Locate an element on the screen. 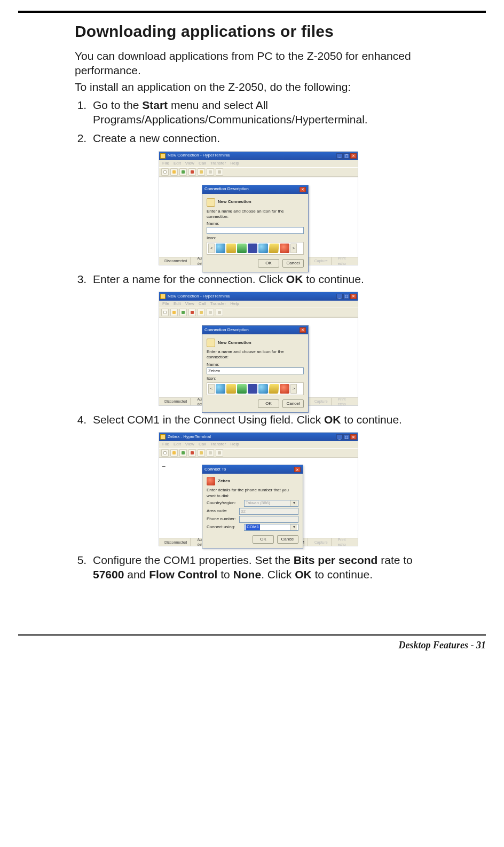 The height and width of the screenshot is (847, 504). intro-paragraph-2: To install an application on the Z-2050,… is located at coordinates (257, 88).